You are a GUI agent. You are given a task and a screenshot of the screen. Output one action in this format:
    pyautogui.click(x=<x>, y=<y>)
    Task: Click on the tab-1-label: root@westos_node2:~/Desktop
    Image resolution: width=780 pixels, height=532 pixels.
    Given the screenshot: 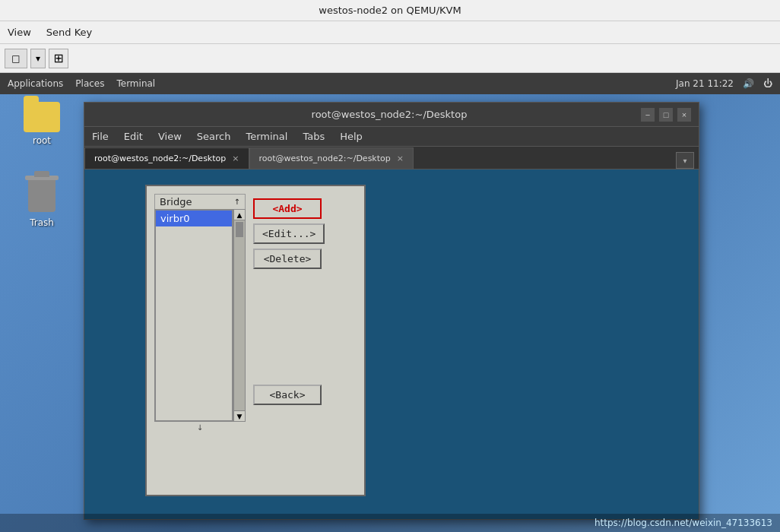 What is the action you would take?
    pyautogui.click(x=160, y=158)
    